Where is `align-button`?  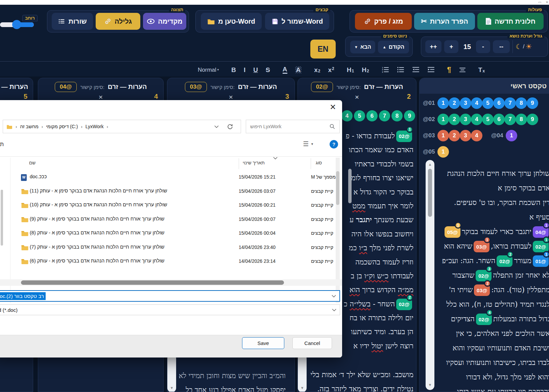
align-button is located at coordinates (462, 70).